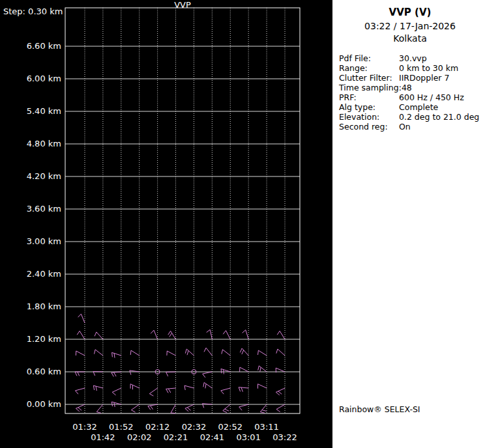 The height and width of the screenshot is (448, 485). What do you see at coordinates (432, 98) in the screenshot?
I see `field-value: 600 Hz / 450 Hz` at bounding box center [432, 98].